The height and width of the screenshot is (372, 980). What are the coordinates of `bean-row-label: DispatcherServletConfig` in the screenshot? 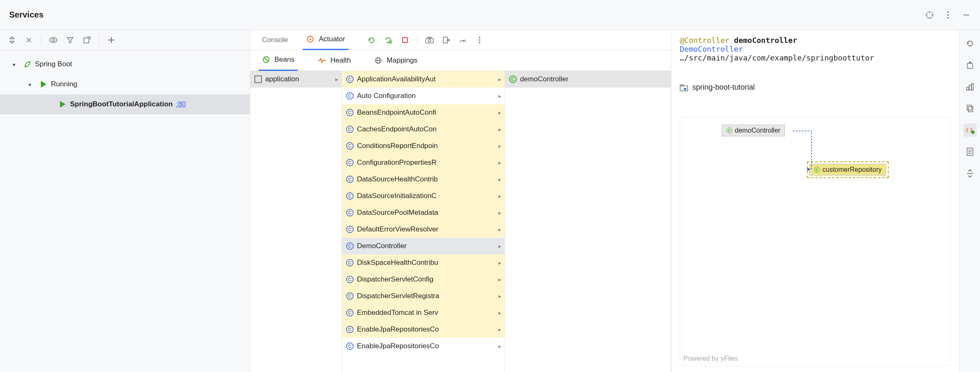 It's located at (395, 279).